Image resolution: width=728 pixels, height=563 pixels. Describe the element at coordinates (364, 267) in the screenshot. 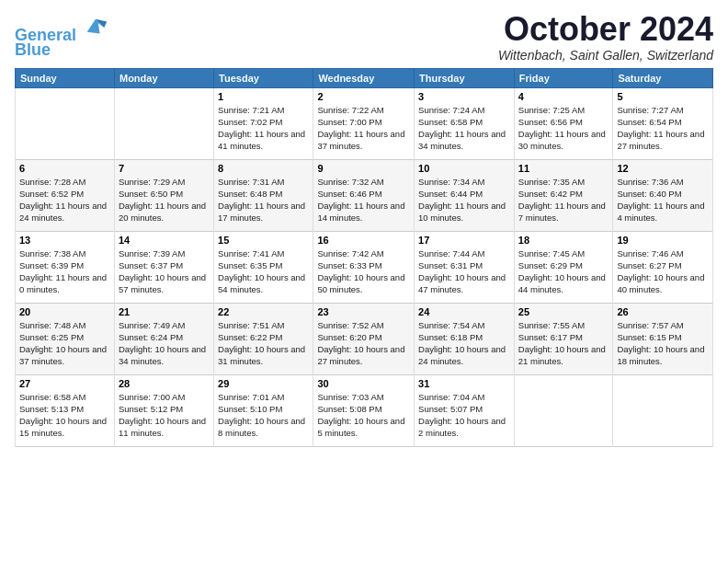

I see `week-row-2: 13Sunrise: 7:38 AMSunset: 6:39 PMDayligh…` at that location.